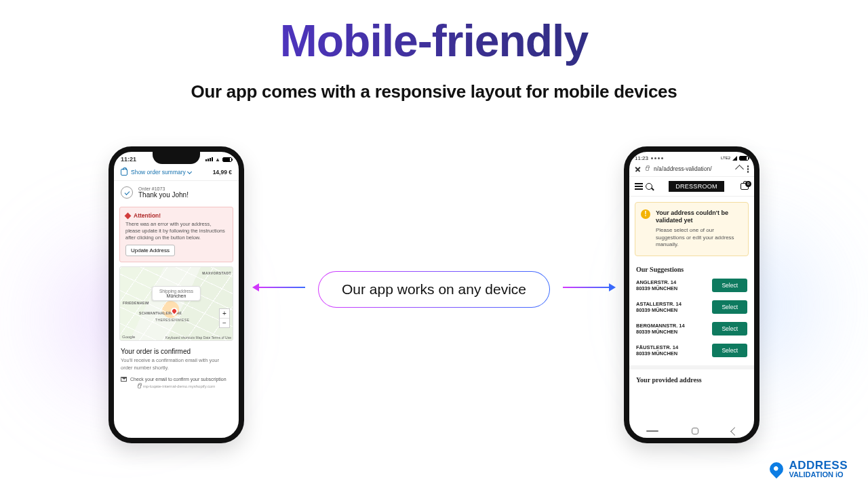 This screenshot has height=488, width=868. What do you see at coordinates (198, 338) in the screenshot?
I see `map-attribution: Keyboard shortcuts Map Data Terms of Use` at bounding box center [198, 338].